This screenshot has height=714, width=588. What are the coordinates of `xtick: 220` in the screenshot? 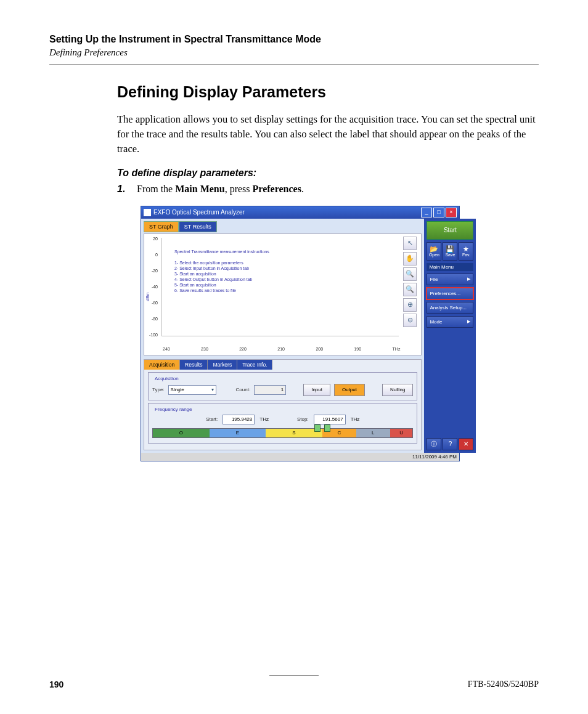 It's located at (243, 349).